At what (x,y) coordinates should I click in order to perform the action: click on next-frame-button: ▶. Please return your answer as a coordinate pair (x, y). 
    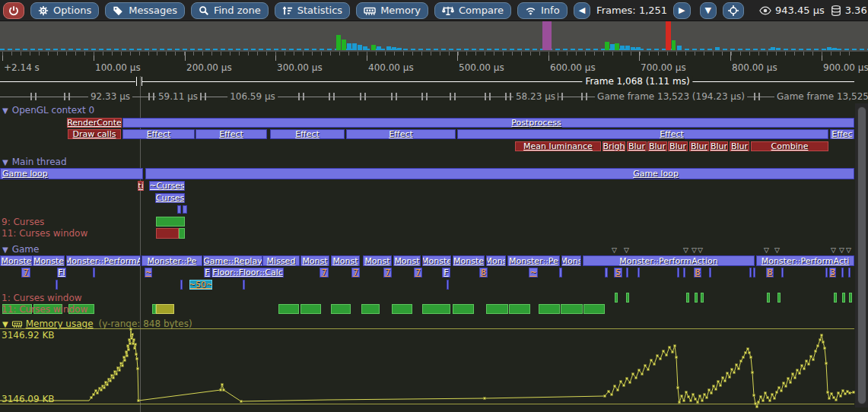
    Looking at the image, I should click on (682, 11).